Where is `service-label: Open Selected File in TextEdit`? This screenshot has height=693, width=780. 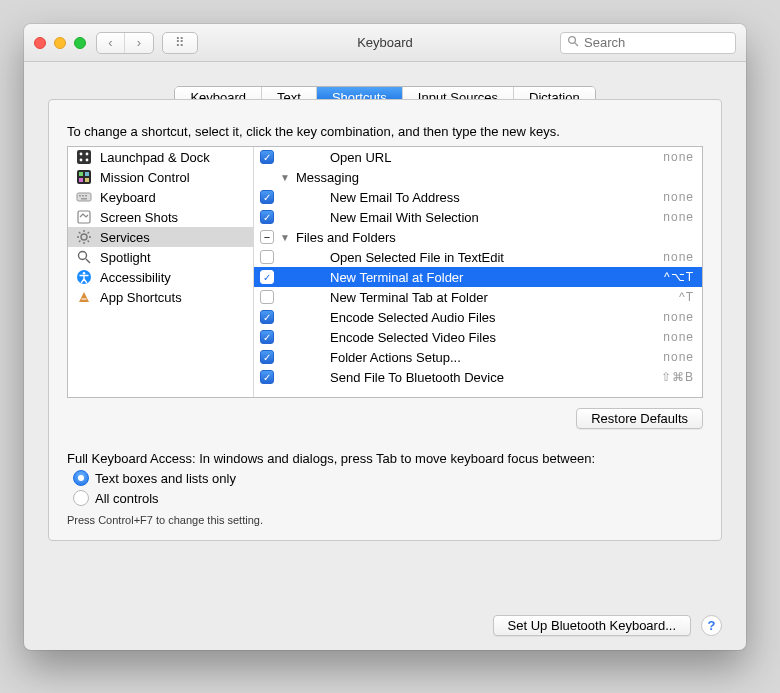
service-label: Open Selected File in TextEdit is located at coordinates (476, 258).